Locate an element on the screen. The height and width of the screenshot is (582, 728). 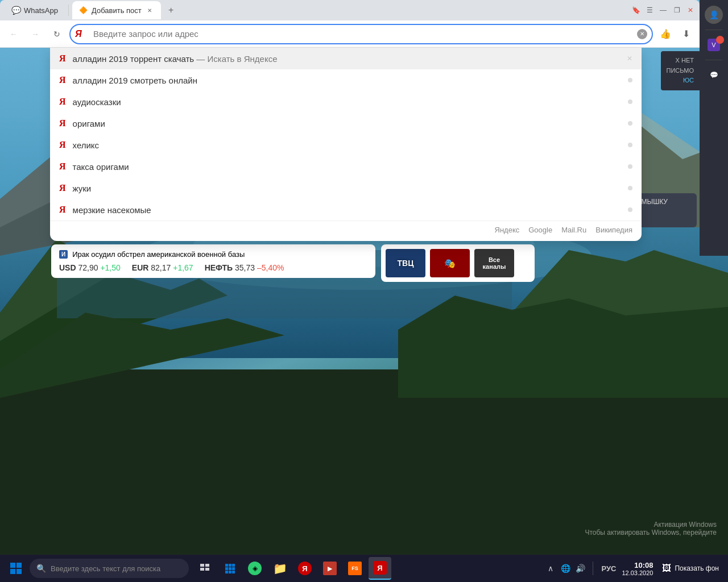
browser-toolbar: ← → ↻ Я ✕ 👍 ⬇ is located at coordinates (350, 34).